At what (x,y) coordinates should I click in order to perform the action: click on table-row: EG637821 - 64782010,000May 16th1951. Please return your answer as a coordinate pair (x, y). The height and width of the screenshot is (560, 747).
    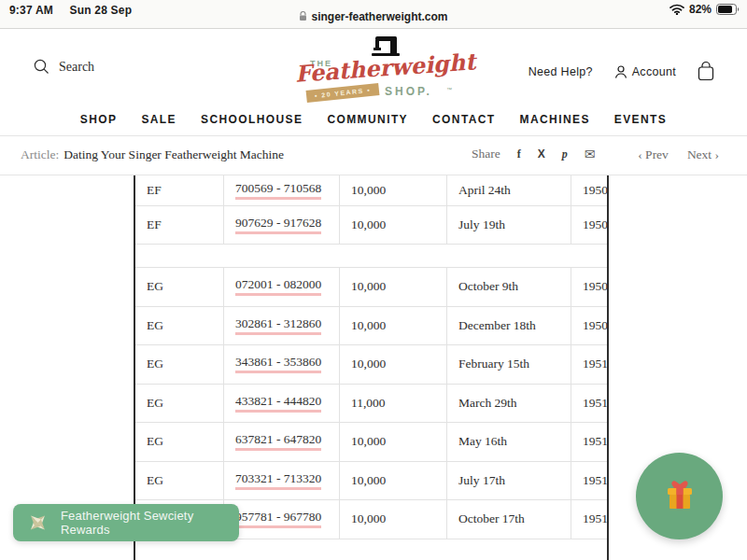
    Looking at the image, I should click on (372, 442).